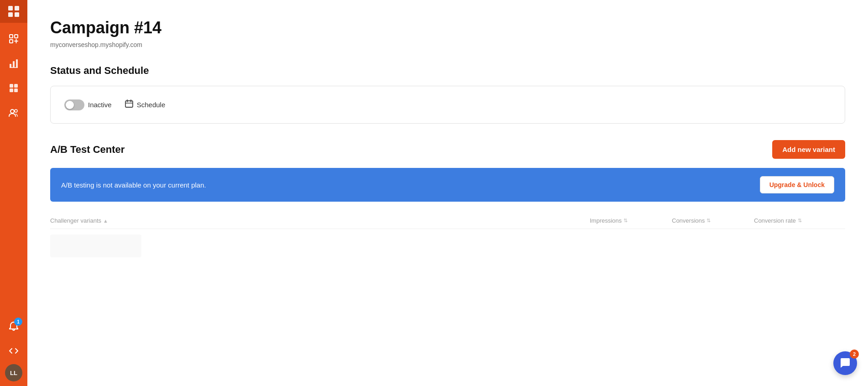 Image resolution: width=868 pixels, height=386 pixels. Describe the element at coordinates (800, 221) in the screenshot. I see `col-conversion-rate: Conversion rate ⇅` at that location.